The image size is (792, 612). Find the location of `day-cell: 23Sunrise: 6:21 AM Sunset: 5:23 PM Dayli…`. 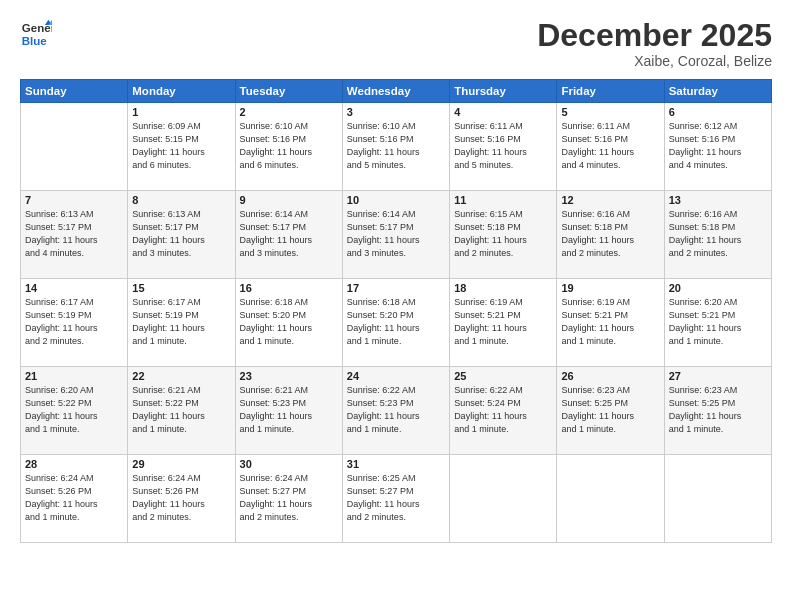

day-cell: 23Sunrise: 6:21 AM Sunset: 5:23 PM Dayli… is located at coordinates (288, 411).